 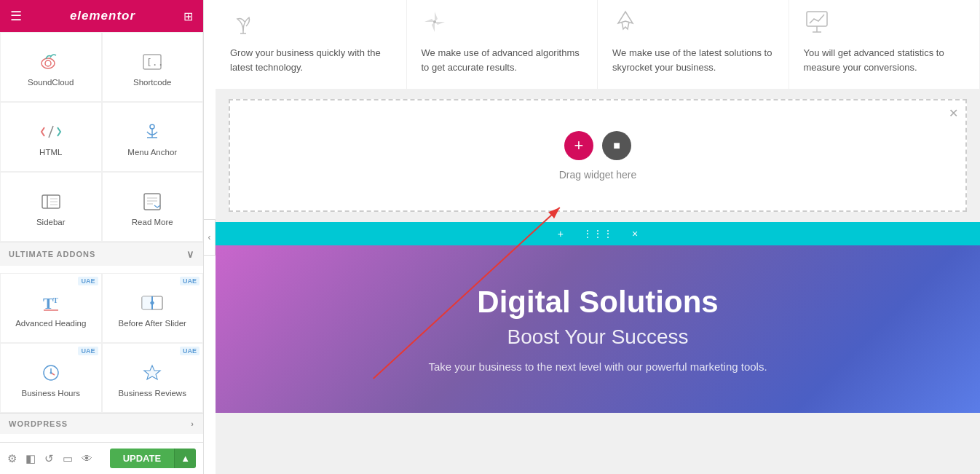 What do you see at coordinates (51, 303) in the screenshot?
I see `advanced-heading-icon: T T` at bounding box center [51, 303].